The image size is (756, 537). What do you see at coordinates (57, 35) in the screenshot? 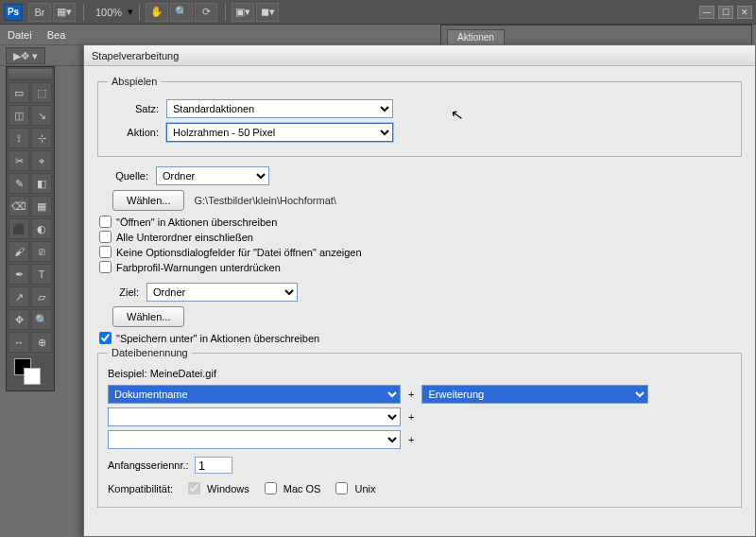
I see `menu-edit: Bea` at bounding box center [57, 35].